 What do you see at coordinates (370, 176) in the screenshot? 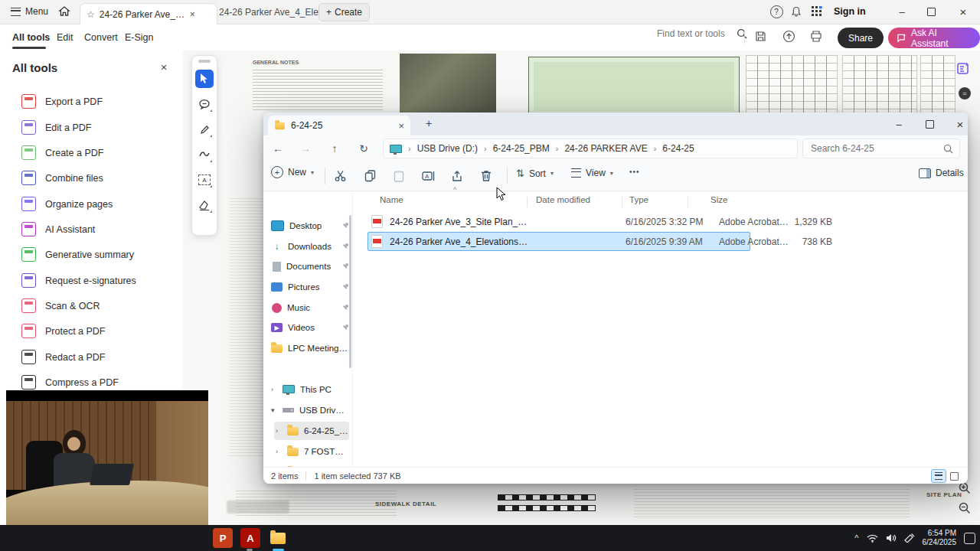
I see `copy-button` at bounding box center [370, 176].